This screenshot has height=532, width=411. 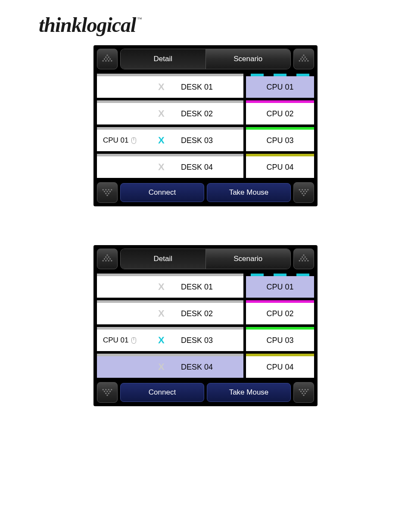 What do you see at coordinates (280, 314) in the screenshot?
I see `cpu-label: CPU 02` at bounding box center [280, 314].